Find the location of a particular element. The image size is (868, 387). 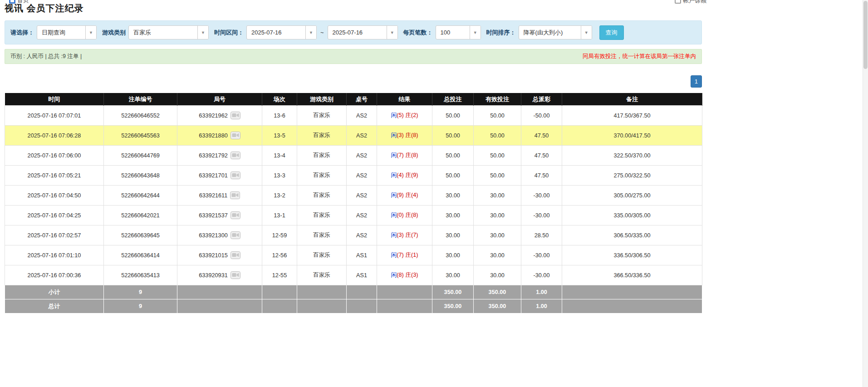

table-row: 2025-07-16 07:06:00522660644769633921792… is located at coordinates (354, 156).